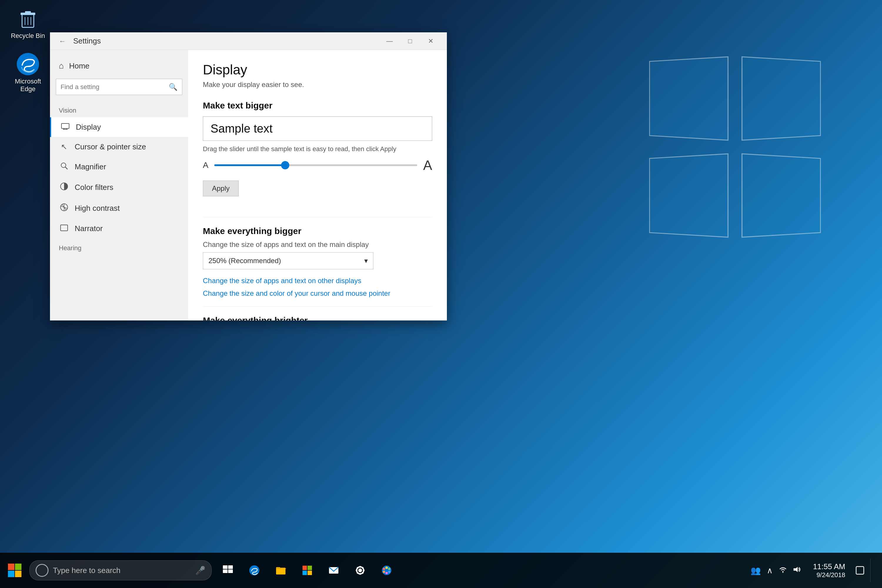 This screenshot has width=882, height=588. Describe the element at coordinates (783, 570) in the screenshot. I see `network-icon` at that location.